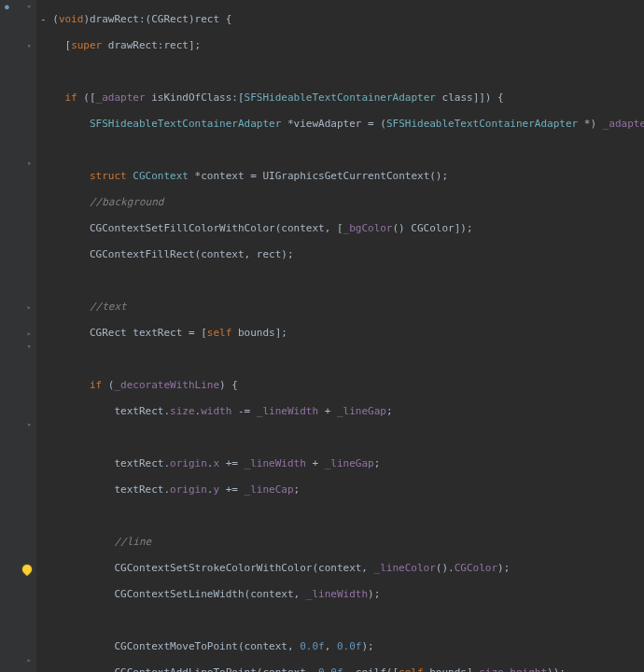 This screenshot has width=644, height=672. What do you see at coordinates (342, 490) in the screenshot?
I see `code-line: textRect.origin.y += _lineCap;` at bounding box center [342, 490].